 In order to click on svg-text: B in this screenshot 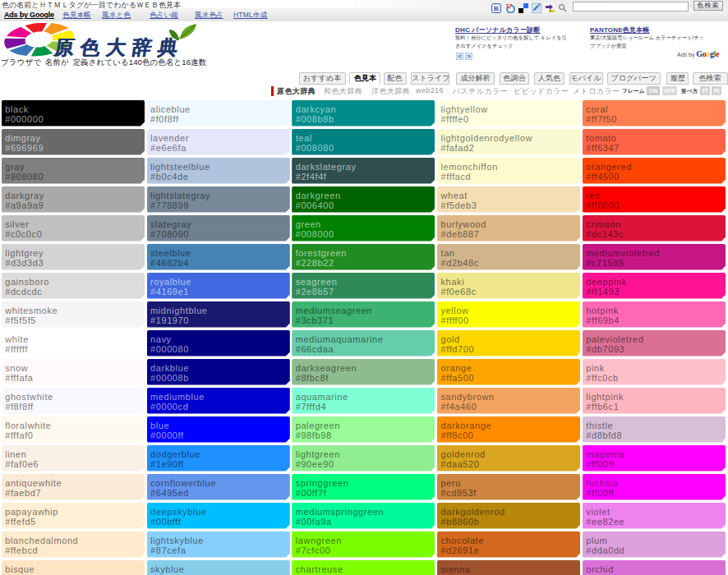, I will do `click(496, 8)`.